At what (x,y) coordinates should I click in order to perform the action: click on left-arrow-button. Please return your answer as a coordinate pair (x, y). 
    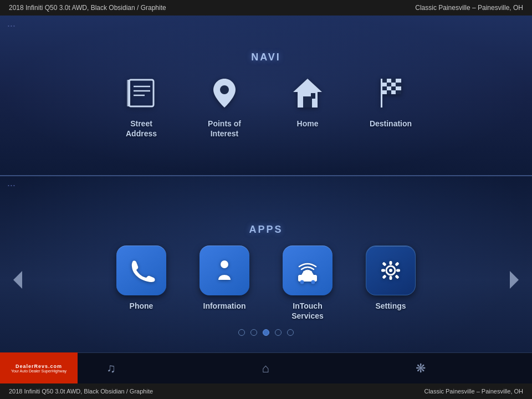
    Looking at the image, I should click on (18, 280).